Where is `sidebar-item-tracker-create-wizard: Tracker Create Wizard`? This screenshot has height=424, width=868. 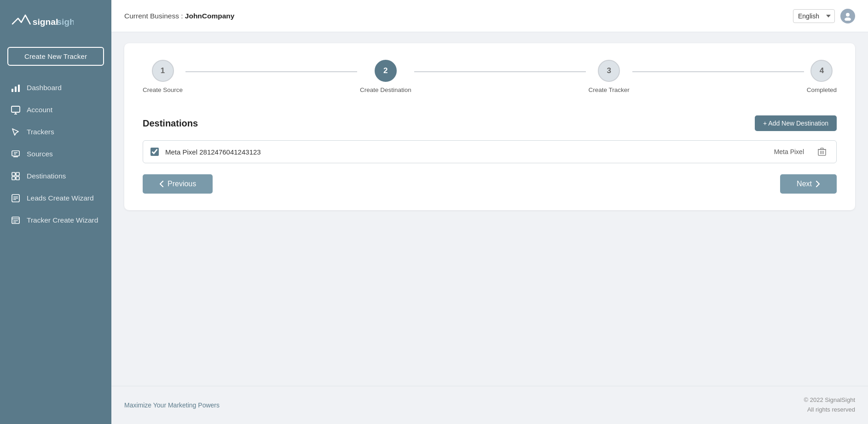
sidebar-item-tracker-create-wizard: Tracker Create Wizard is located at coordinates (56, 220).